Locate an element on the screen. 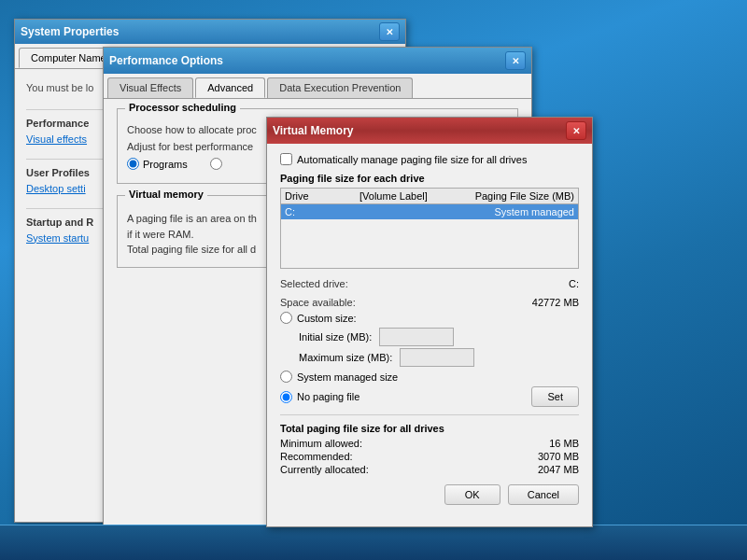 The height and width of the screenshot is (560, 747). sys-note-text: You must be lo is located at coordinates (60, 88).